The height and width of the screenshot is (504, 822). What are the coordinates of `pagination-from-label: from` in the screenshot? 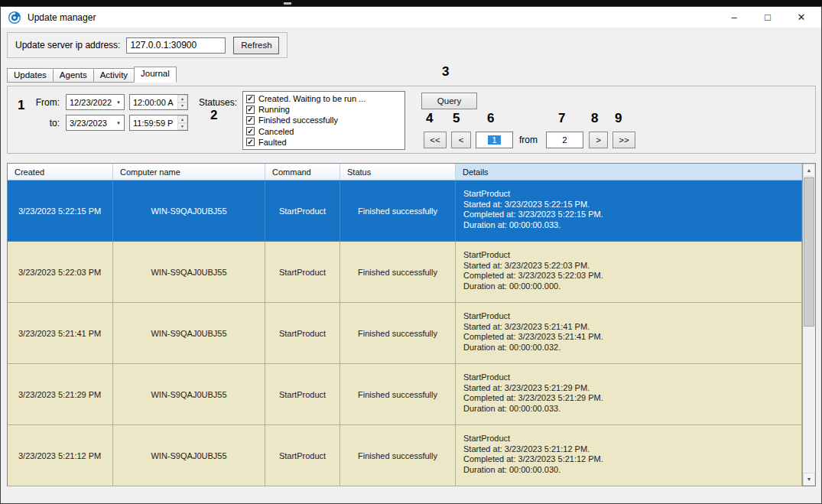 It's located at (528, 140).